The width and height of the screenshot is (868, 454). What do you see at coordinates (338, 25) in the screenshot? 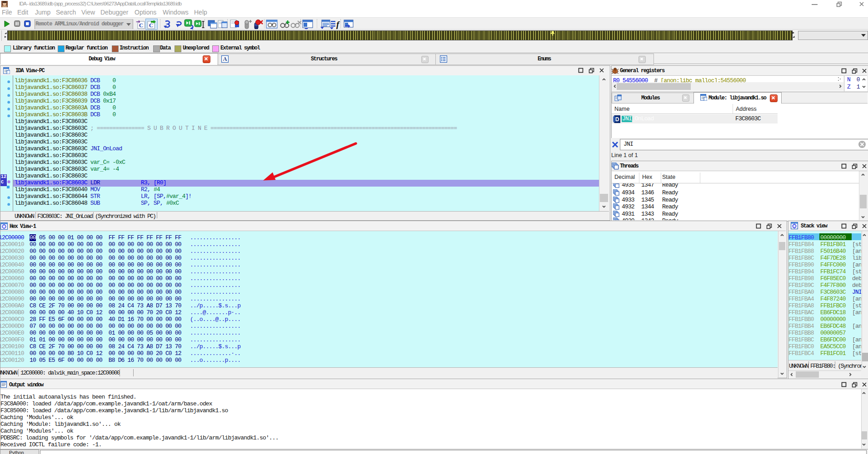
I see `svg-text: f` at bounding box center [338, 25].